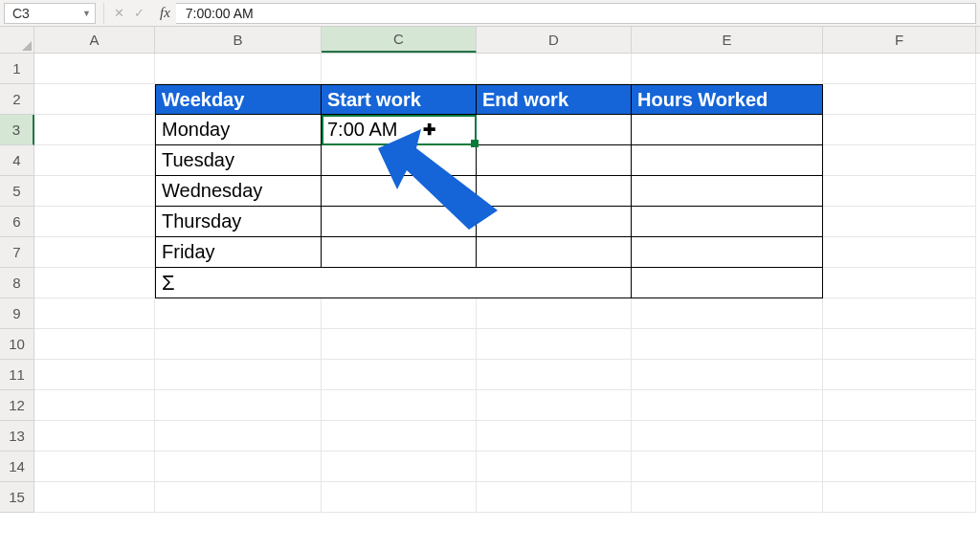 The image size is (980, 551). What do you see at coordinates (238, 222) in the screenshot?
I see `cell-b6: Thursday` at bounding box center [238, 222].